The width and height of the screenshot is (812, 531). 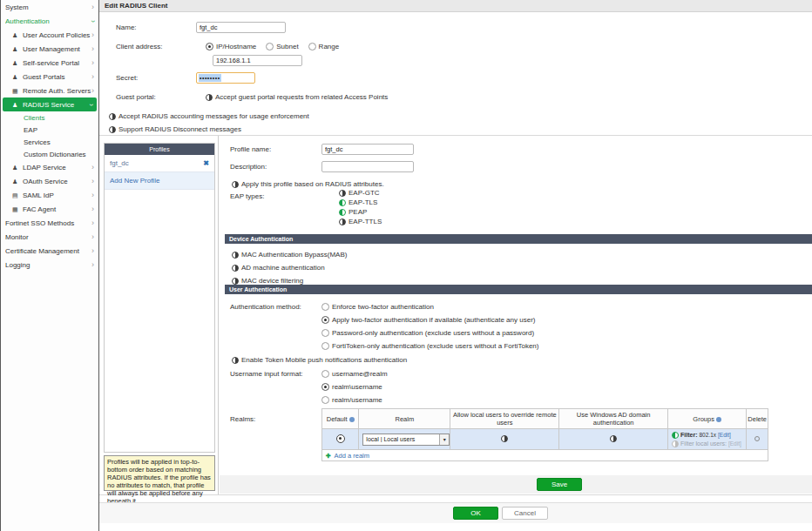 What do you see at coordinates (50, 251) in the screenshot?
I see `sidebar-item-certificate-management: Certificate Management ›` at bounding box center [50, 251].